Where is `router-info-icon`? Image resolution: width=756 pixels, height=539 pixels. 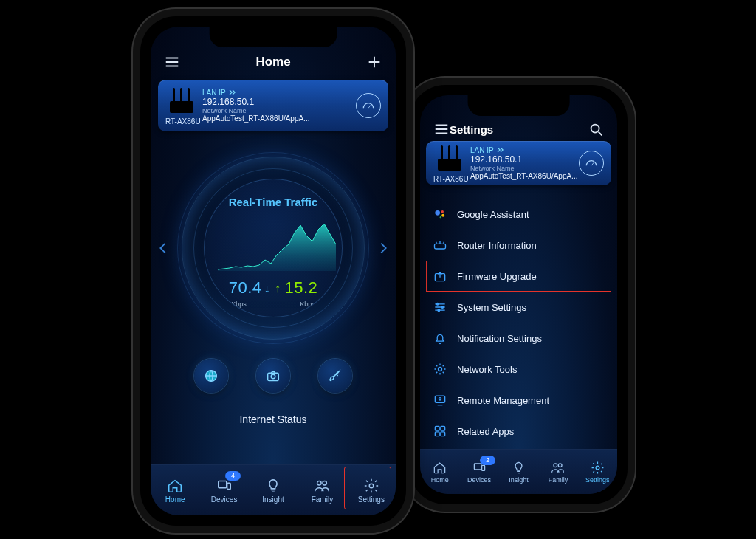
router-info-icon is located at coordinates (440, 245).